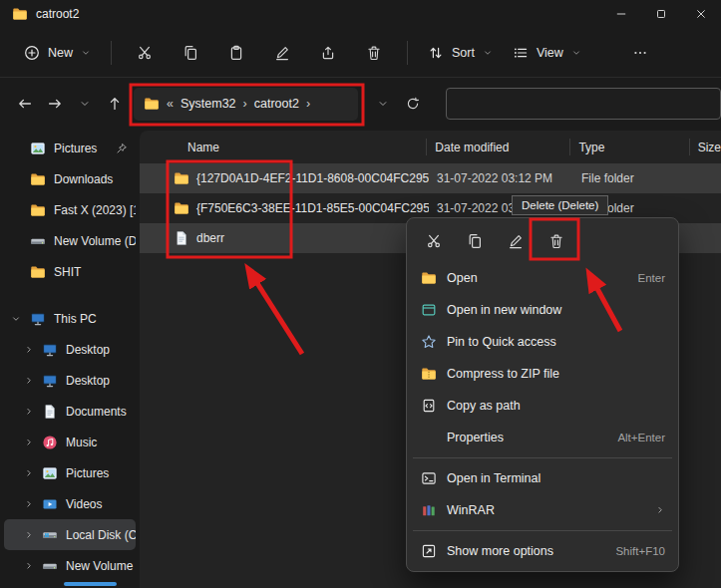 This screenshot has height=588, width=721. What do you see at coordinates (542, 438) in the screenshot?
I see `menu-item-properties: Properties Alt+Enter` at bounding box center [542, 438].